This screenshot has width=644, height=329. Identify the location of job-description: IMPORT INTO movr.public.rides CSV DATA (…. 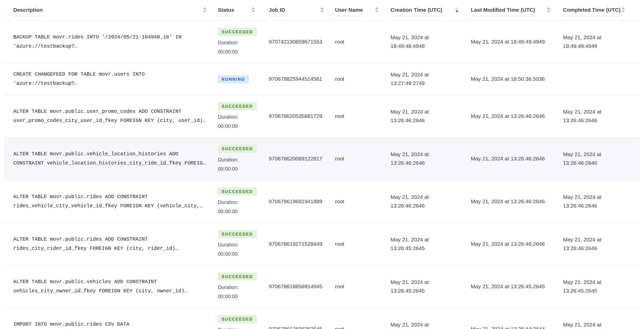
(112, 324).